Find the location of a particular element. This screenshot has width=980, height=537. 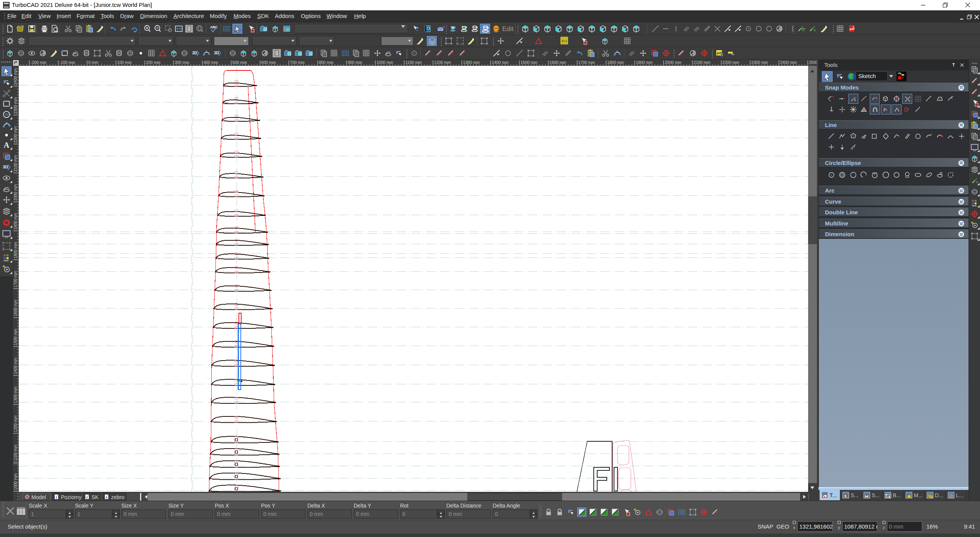

svg-text: 800 mm is located at coordinates (326, 62).